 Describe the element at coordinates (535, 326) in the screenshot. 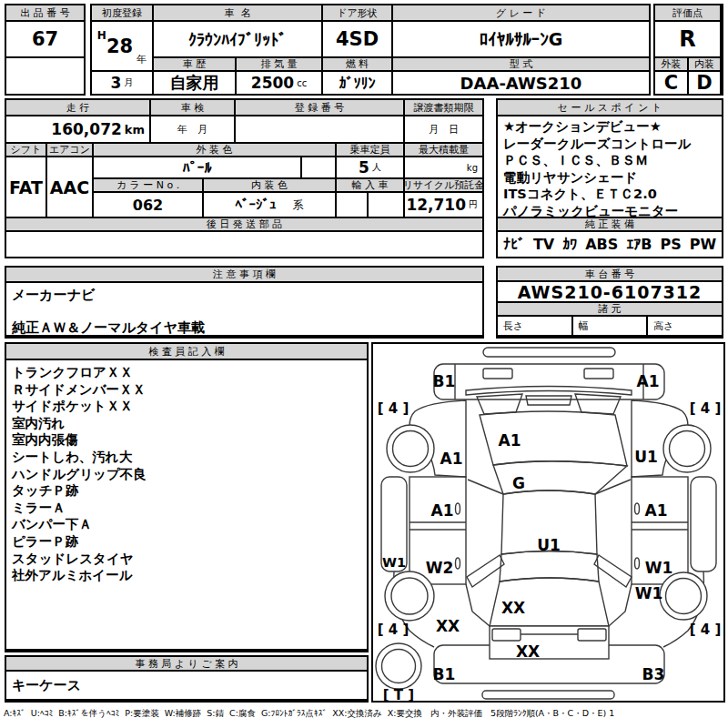

I see `dim-length-label: 長さ` at that location.